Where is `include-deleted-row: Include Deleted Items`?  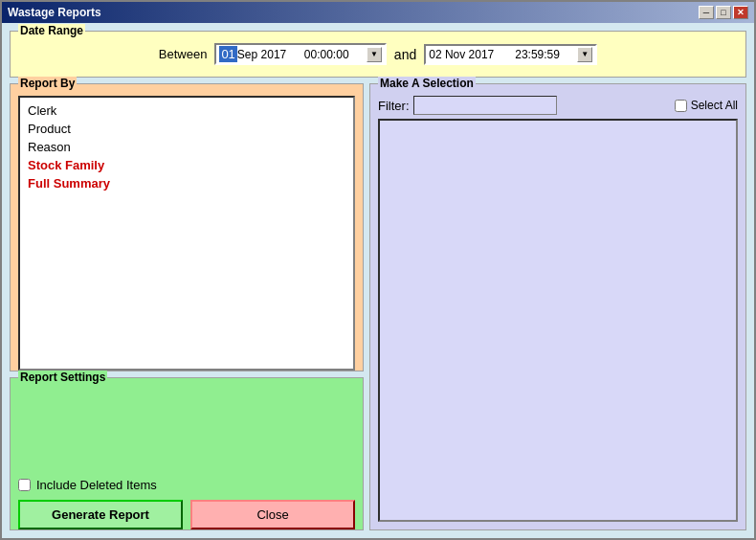 include-deleted-row: Include Deleted Items is located at coordinates (187, 484).